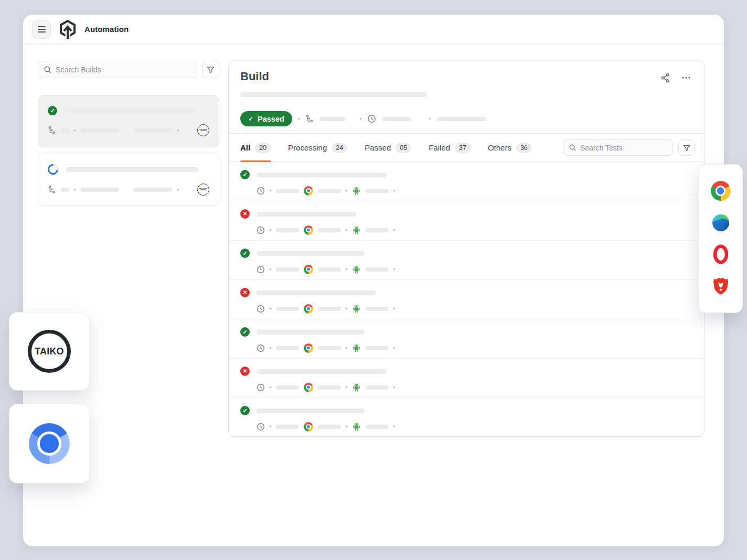  Describe the element at coordinates (721, 223) in the screenshot. I see `edge-icon` at that location.